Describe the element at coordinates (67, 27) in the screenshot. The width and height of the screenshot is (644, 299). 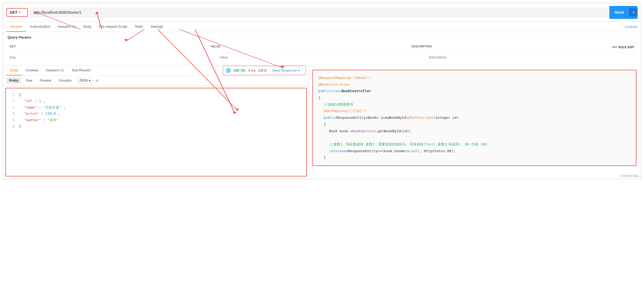
I see `tab-headers: Headers (6)` at that location.